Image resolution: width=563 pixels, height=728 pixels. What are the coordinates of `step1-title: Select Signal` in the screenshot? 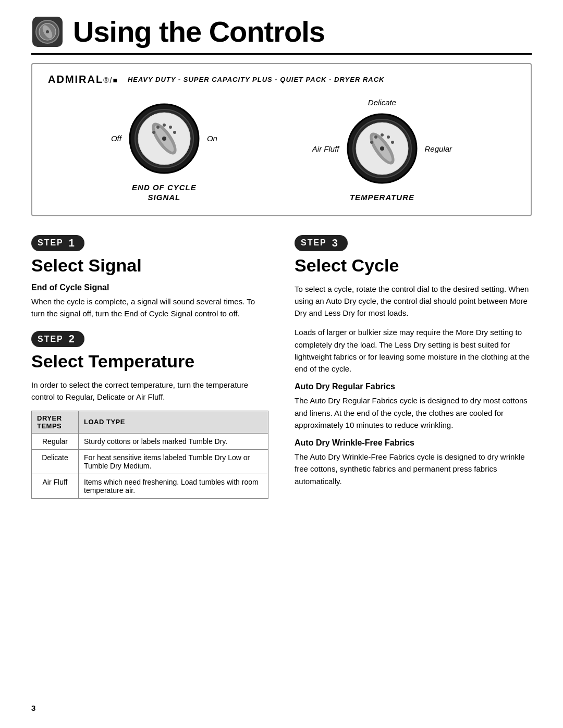 It's located at (150, 266).